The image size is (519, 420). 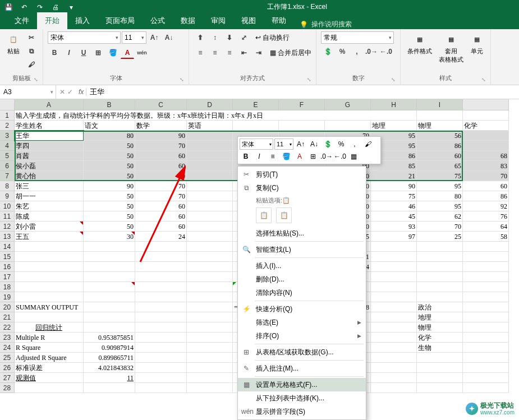 What do you see at coordinates (81, 92) in the screenshot?
I see `fx-icon: fx` at bounding box center [81, 92].